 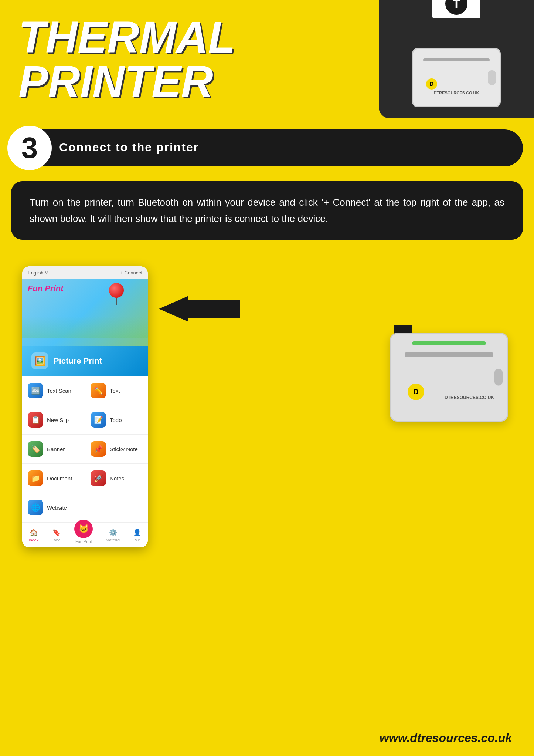 What do you see at coordinates (34, 533) in the screenshot?
I see `index-icon: 🏠` at bounding box center [34, 533].